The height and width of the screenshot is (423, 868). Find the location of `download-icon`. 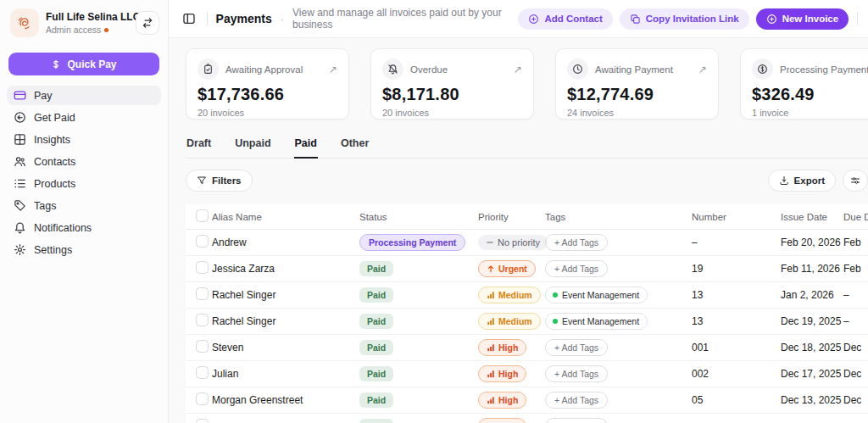

download-icon is located at coordinates (784, 181).